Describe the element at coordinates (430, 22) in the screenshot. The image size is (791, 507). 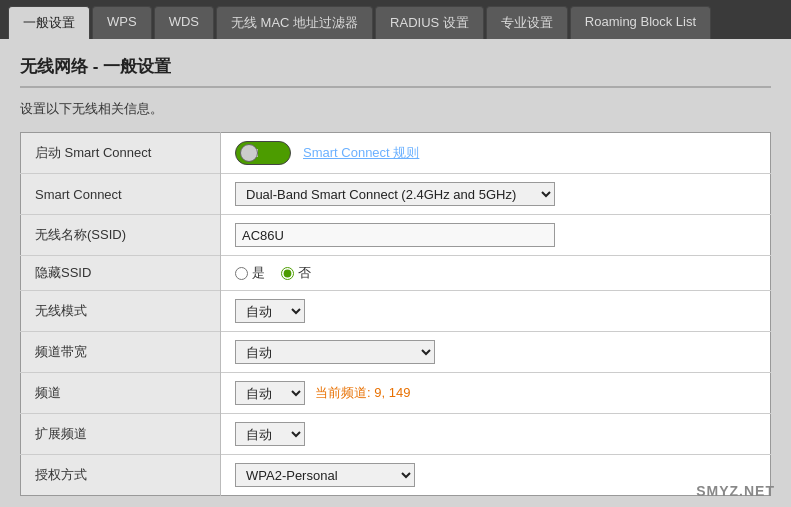
I see `tab-radius: RADIUS 设置` at that location.